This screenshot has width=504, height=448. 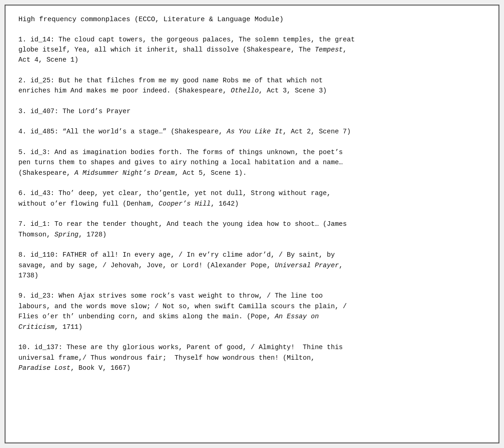 What do you see at coordinates (100, 368) in the screenshot?
I see `entry-text-after: , Book V, 1667)` at bounding box center [100, 368].